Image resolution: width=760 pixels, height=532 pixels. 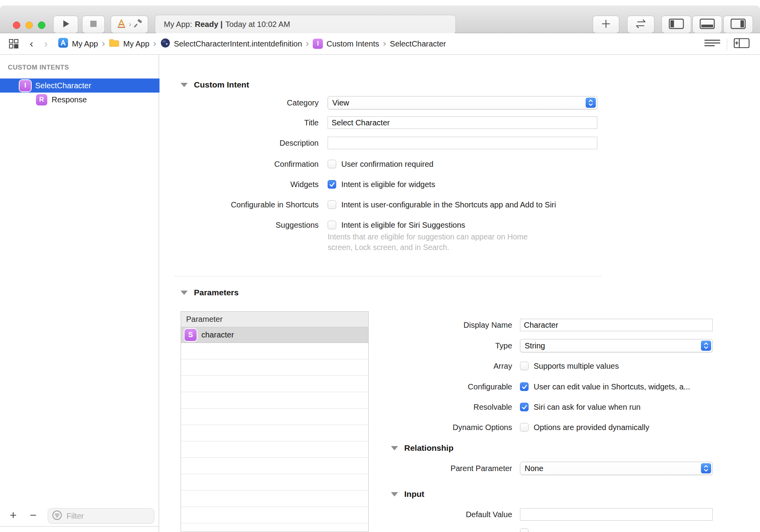 I want to click on checkbox-text: Intent is user-configurable in the Short…, so click(x=449, y=205).